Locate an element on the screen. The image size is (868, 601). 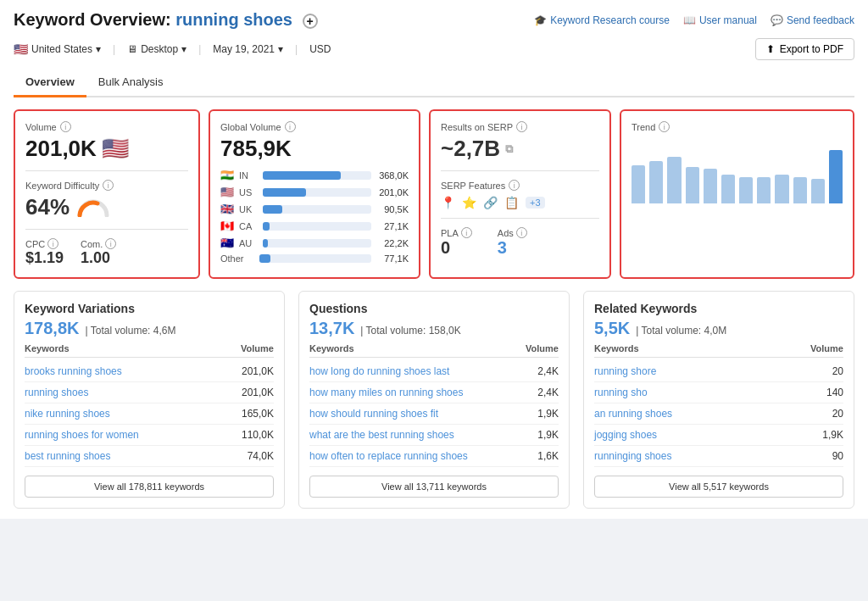
other-row: Other 77,1K is located at coordinates (314, 259).